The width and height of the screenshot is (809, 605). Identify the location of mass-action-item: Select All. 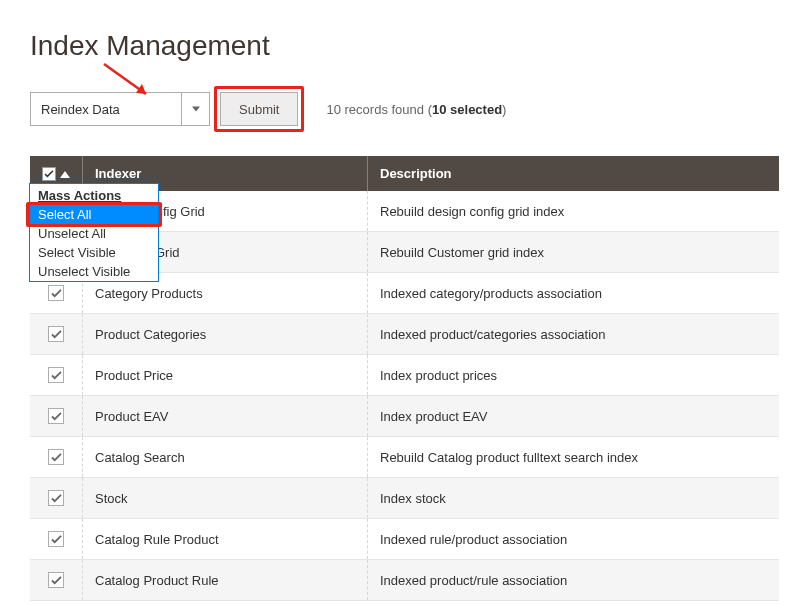
(94, 214).